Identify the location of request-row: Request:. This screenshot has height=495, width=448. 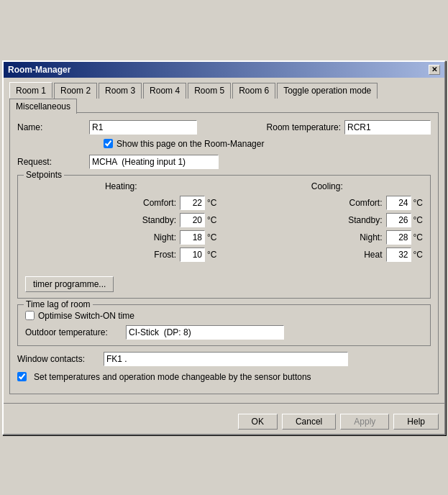
(224, 162).